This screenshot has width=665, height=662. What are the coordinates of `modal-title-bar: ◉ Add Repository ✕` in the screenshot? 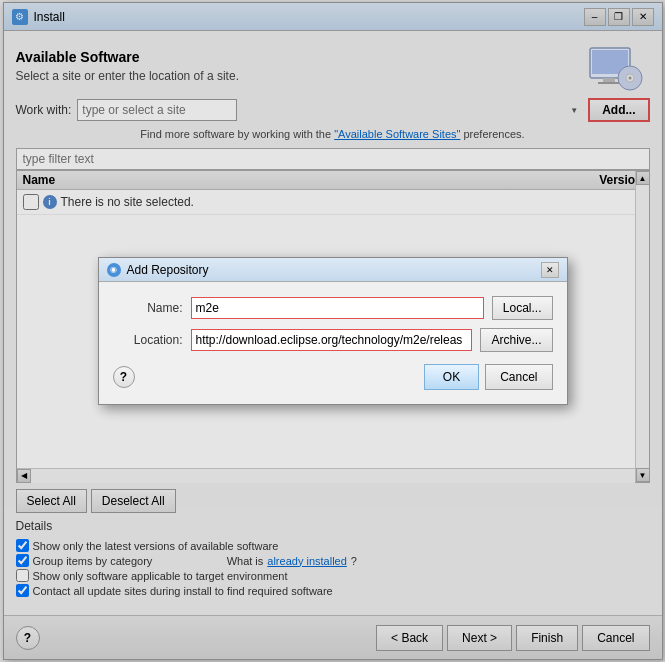 It's located at (333, 270).